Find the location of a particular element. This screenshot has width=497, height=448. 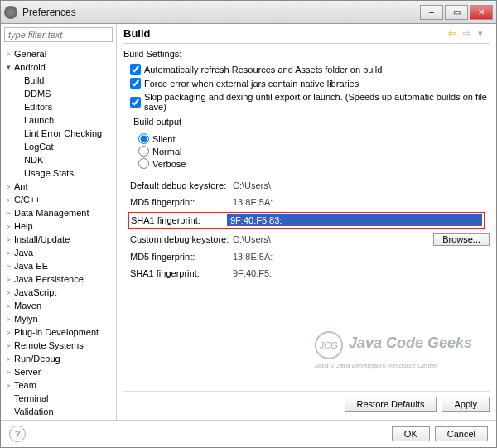

tree-item-java-ee: ▹Java EE is located at coordinates (58, 266).